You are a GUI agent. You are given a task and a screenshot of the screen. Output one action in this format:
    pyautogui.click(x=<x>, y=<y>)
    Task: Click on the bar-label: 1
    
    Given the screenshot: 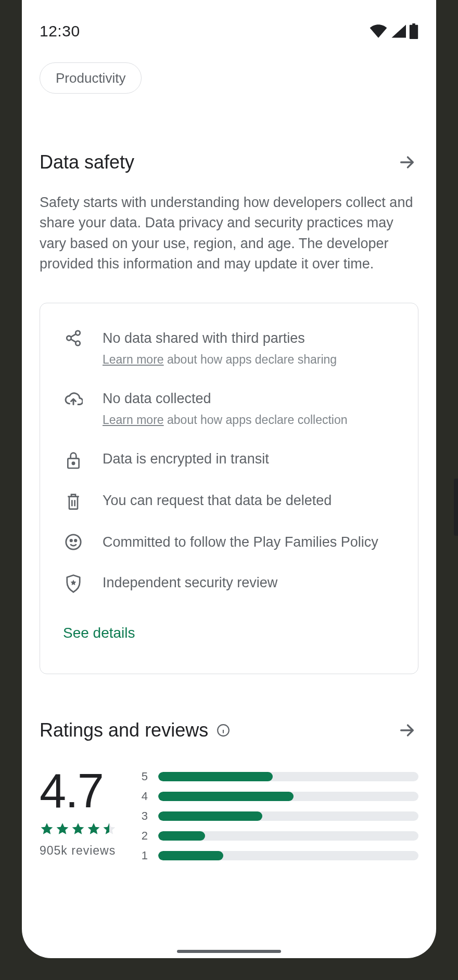 What is the action you would take?
    pyautogui.click(x=144, y=856)
    